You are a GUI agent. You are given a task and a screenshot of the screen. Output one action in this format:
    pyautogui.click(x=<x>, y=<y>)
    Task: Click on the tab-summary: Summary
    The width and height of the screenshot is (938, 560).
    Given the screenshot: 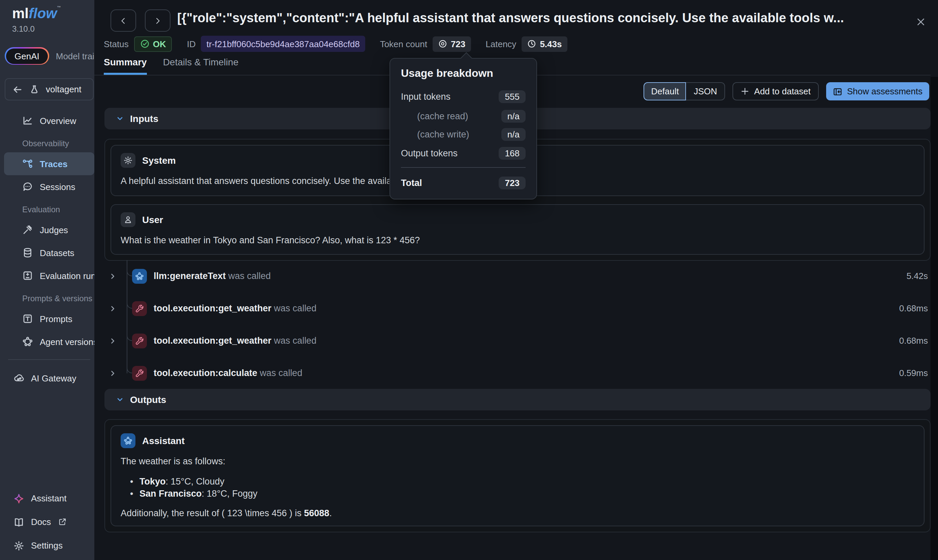 What is the action you would take?
    pyautogui.click(x=125, y=66)
    